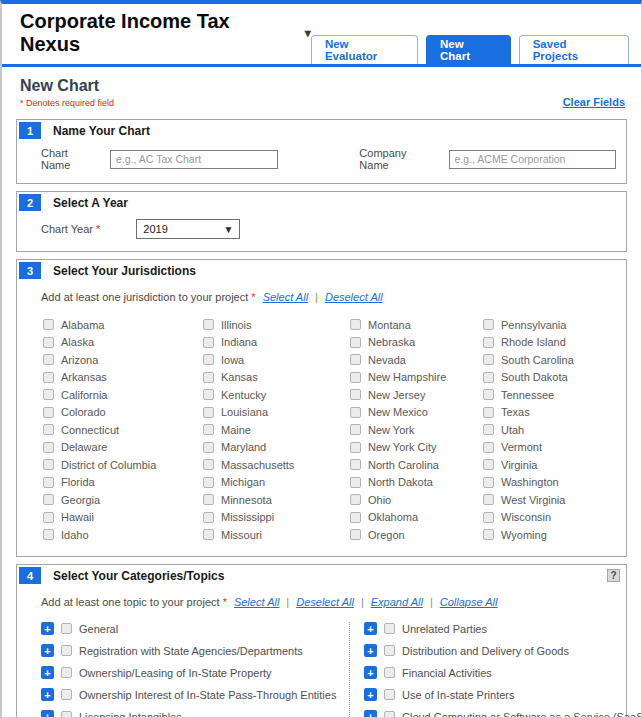 The height and width of the screenshot is (718, 642). I want to click on jurisdiction-item: Washington, so click(556, 482).